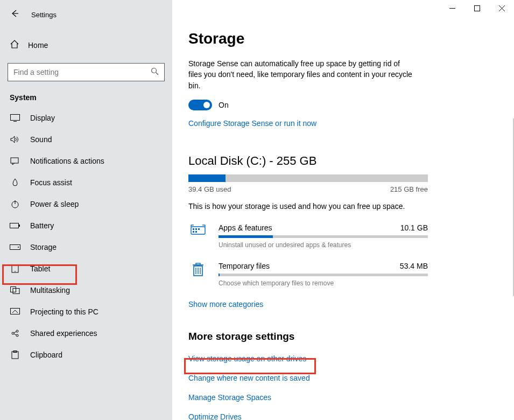 This screenshot has height=420, width=514. What do you see at coordinates (15, 118) in the screenshot?
I see `display-icon` at bounding box center [15, 118].